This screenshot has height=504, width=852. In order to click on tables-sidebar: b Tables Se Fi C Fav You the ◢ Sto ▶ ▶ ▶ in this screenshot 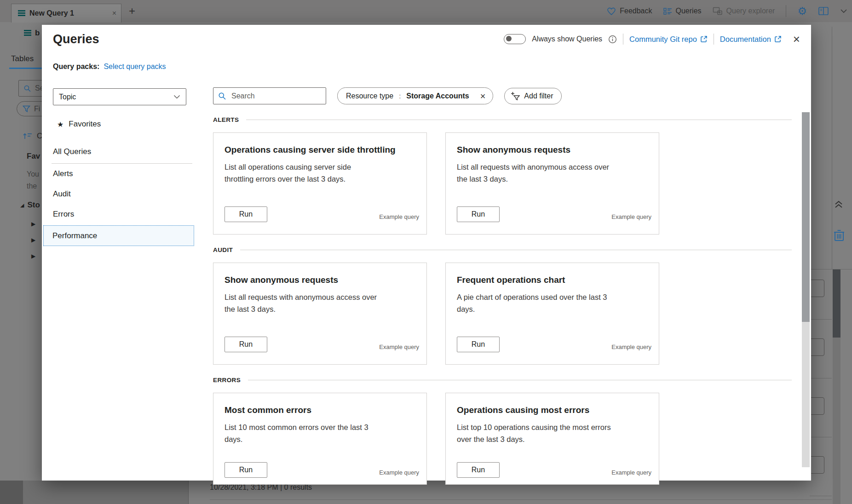, I will do `click(21, 251)`.